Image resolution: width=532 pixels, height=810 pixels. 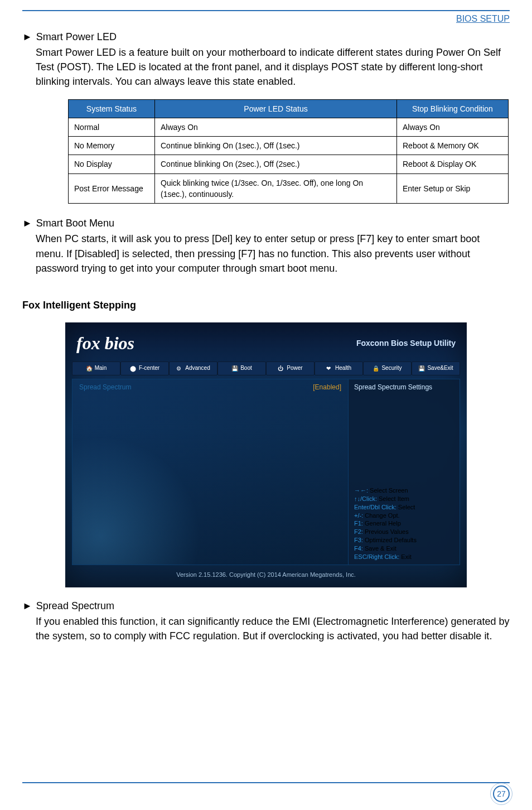 What do you see at coordinates (327, 387) in the screenshot?
I see `bios-option-value: [Enabled]` at bounding box center [327, 387].